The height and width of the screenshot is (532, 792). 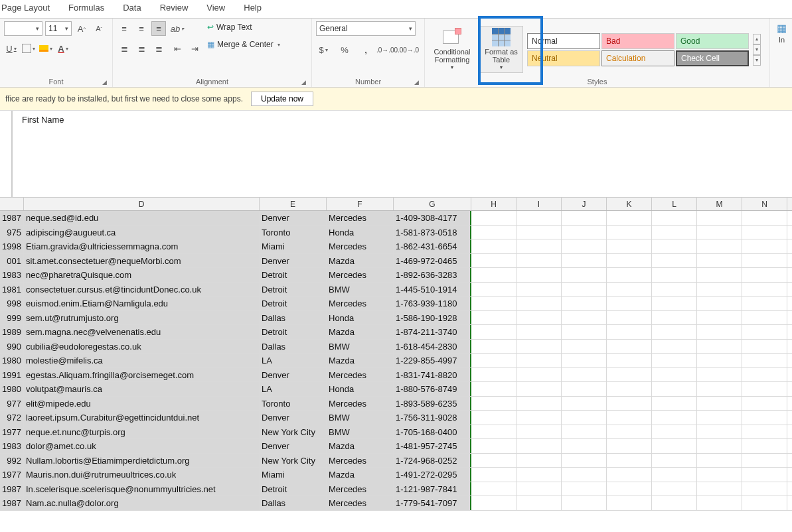 What do you see at coordinates (244, 27) in the screenshot?
I see `wrap-text-button: ↩ Wrap Text` at bounding box center [244, 27].